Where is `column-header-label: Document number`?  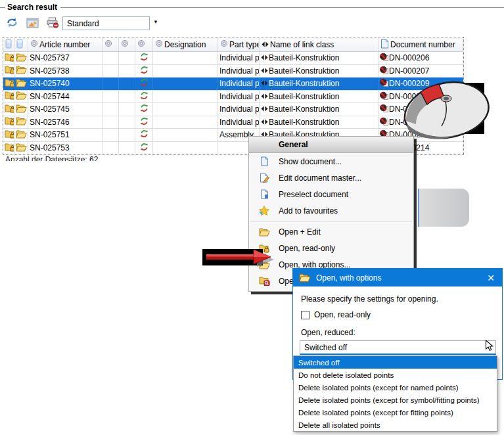
column-header-label: Document number is located at coordinates (423, 45).